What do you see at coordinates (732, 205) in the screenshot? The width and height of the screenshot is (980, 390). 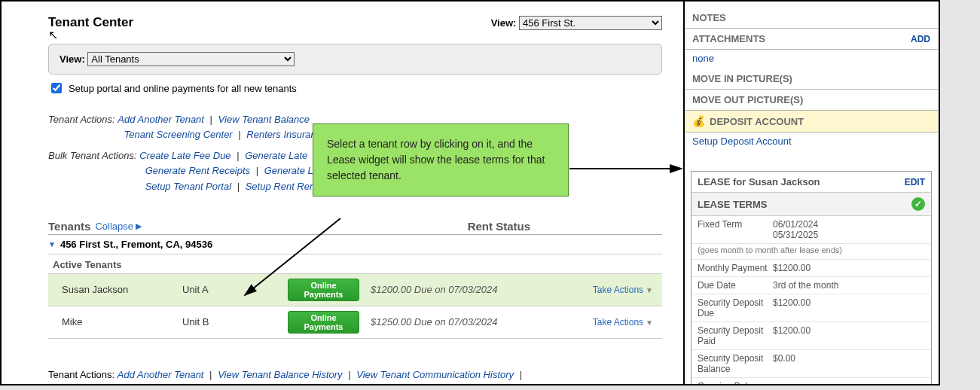 I see `lease-terms-heading: LEASE TERMS` at bounding box center [732, 205].